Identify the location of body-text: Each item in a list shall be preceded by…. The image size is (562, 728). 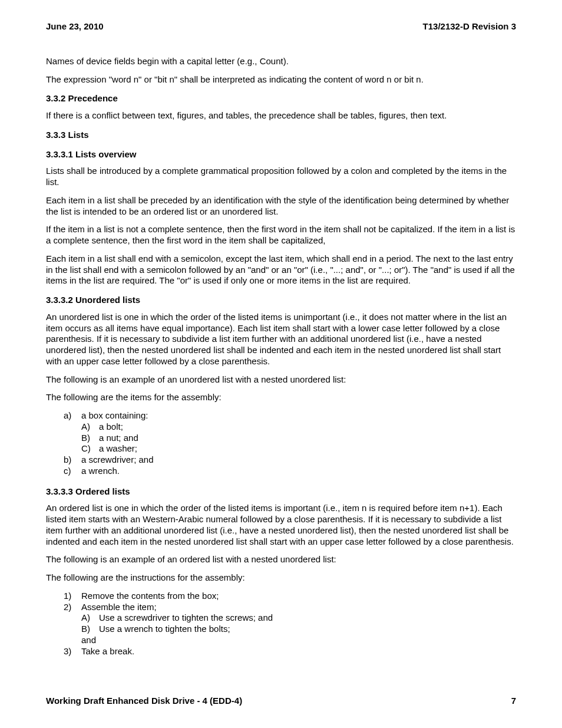
(281, 206).